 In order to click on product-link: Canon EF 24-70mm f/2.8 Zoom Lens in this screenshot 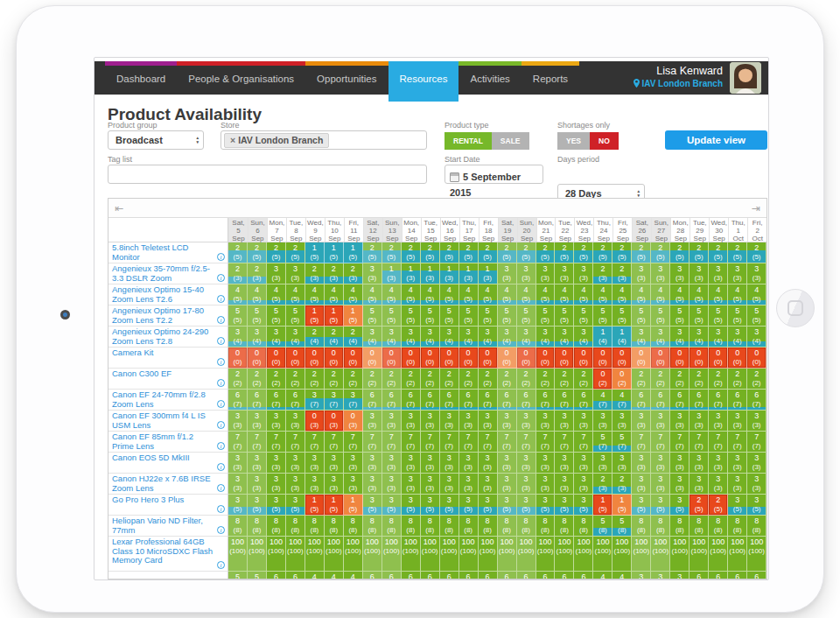, I will do `click(164, 399)`.